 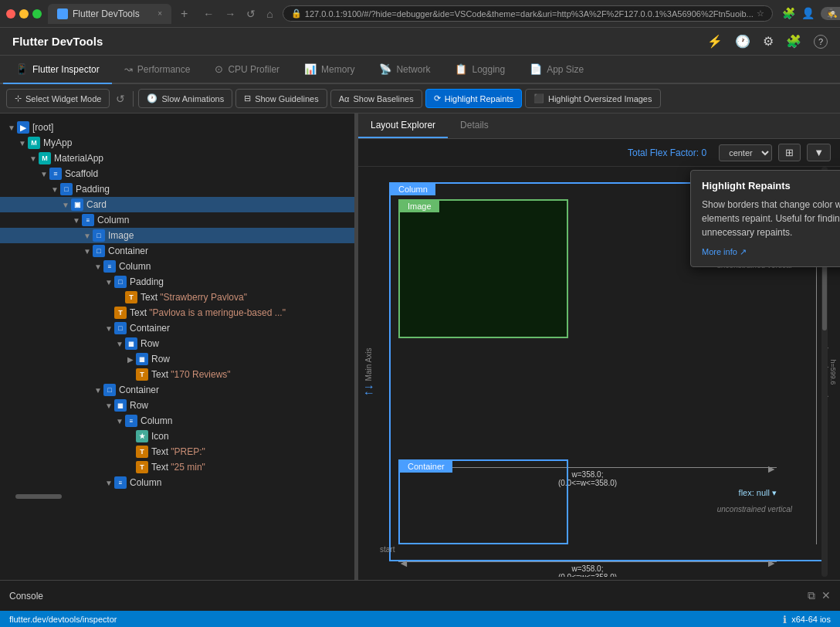 What do you see at coordinates (24, 14) in the screenshot?
I see `minimize-dot` at bounding box center [24, 14].